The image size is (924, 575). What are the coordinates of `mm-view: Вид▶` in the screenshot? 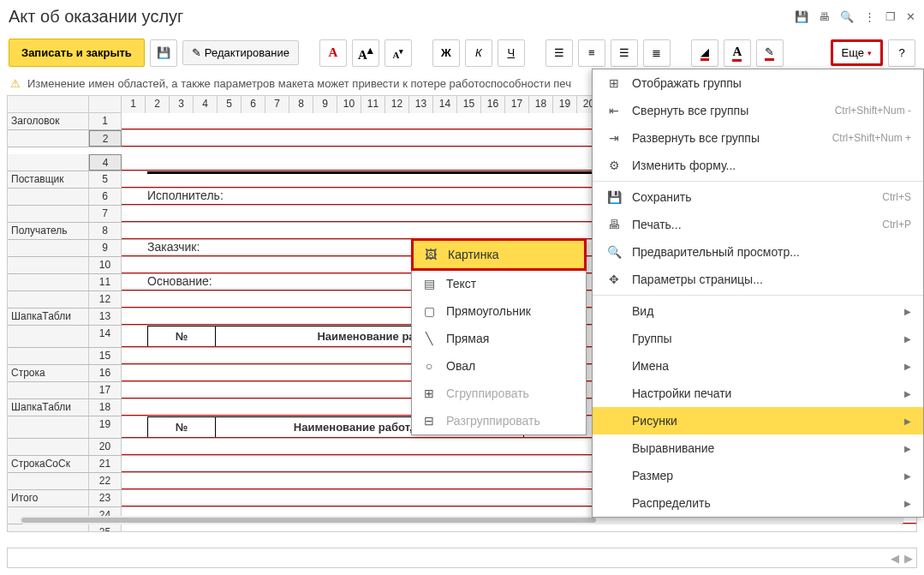 It's located at (758, 311).